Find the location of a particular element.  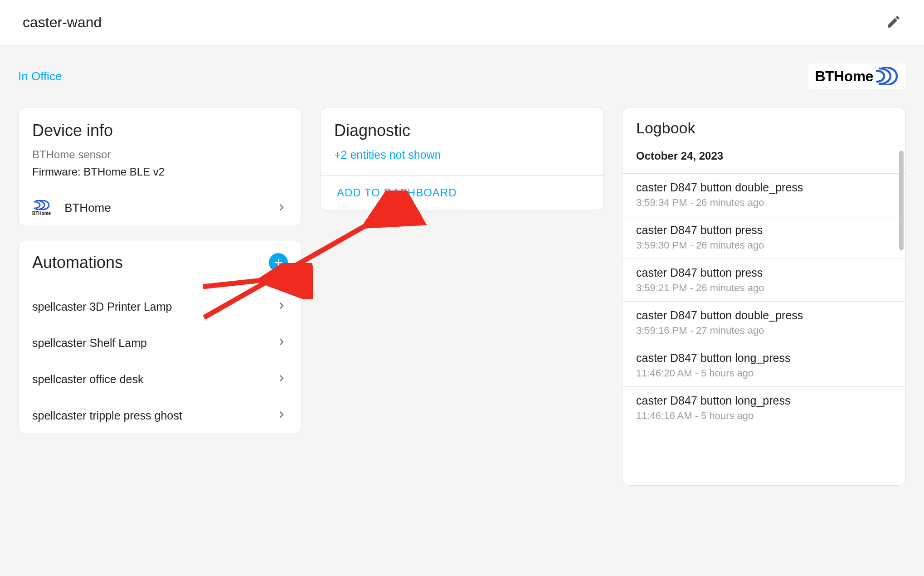

logbook-entry: caster D847 button press3:59:21 PM - 26 … is located at coordinates (764, 280).